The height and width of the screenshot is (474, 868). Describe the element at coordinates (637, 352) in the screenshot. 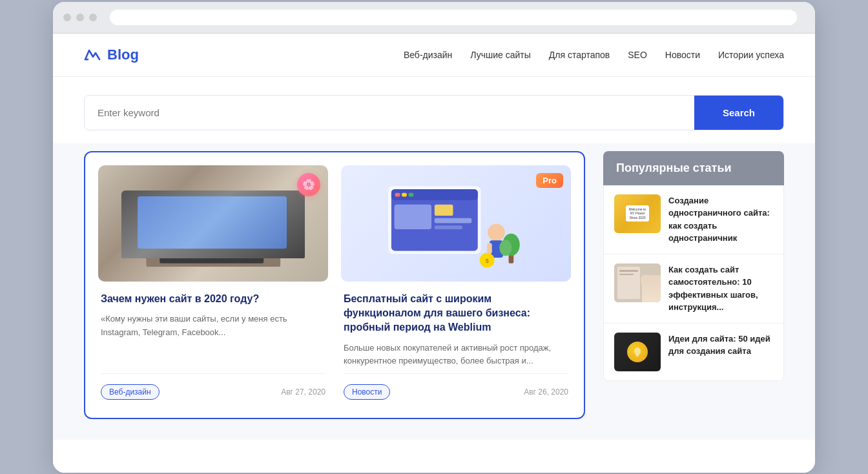

I see `thumb-3-bg` at that location.